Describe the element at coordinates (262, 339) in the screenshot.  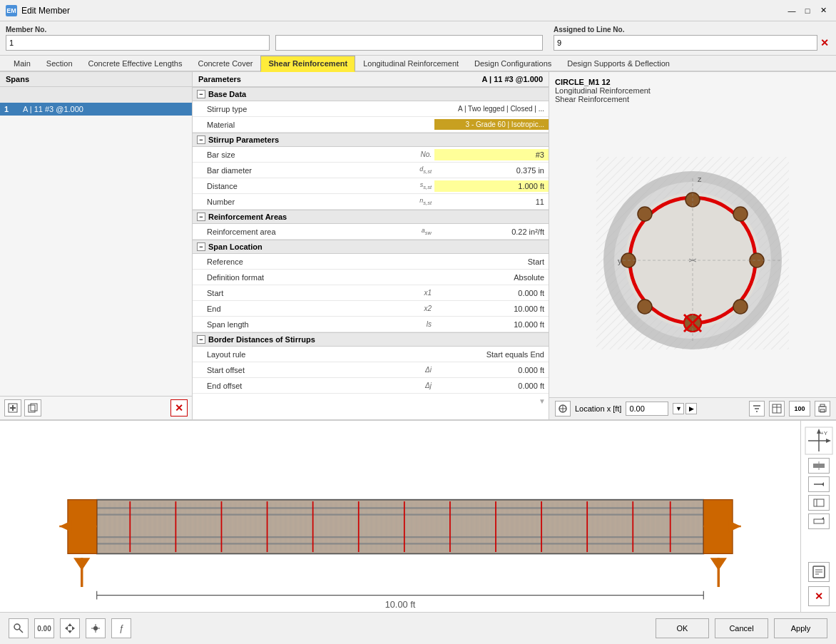
I see `section-border-label: Border Distances of Stirrups` at that location.